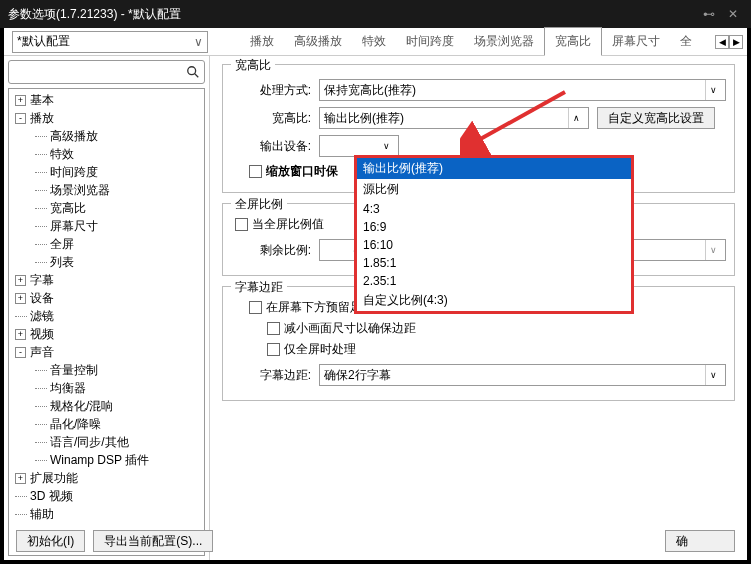 The image size is (751, 564). Describe the element at coordinates (504, 42) in the screenshot. I see `tab-4: 场景浏览器` at that location.